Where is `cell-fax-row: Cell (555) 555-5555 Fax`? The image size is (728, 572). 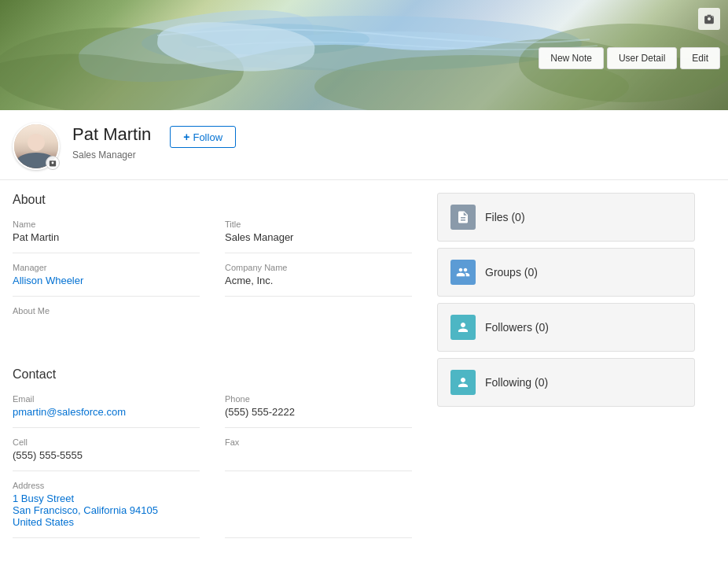 cell-fax-row: Cell (555) 555-5555 Fax is located at coordinates (212, 459).